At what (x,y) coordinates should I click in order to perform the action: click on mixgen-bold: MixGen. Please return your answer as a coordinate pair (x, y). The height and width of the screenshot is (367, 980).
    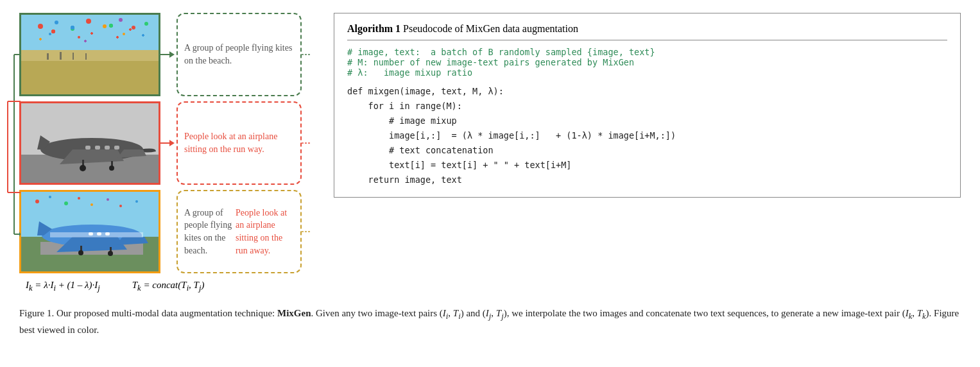
    Looking at the image, I should click on (294, 313).